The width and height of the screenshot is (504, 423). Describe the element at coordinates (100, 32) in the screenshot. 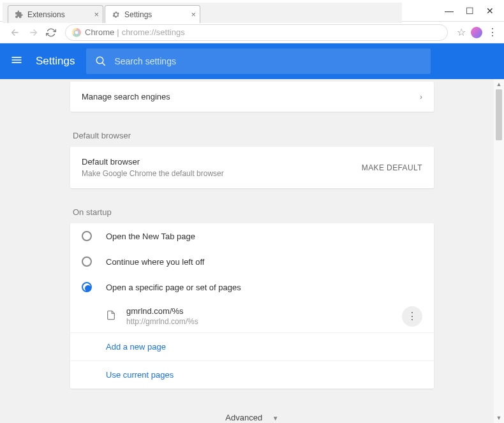

I see `url-label: Chrome` at that location.